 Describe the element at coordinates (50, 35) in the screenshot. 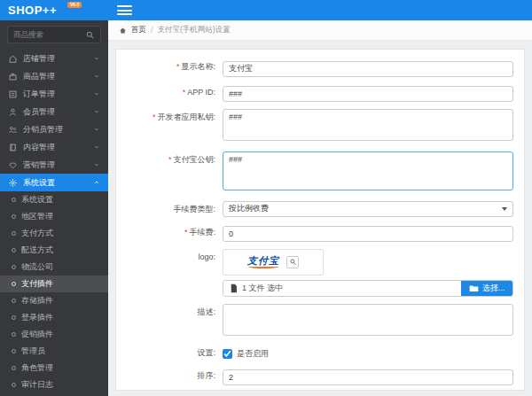

I see `search-input` at that location.